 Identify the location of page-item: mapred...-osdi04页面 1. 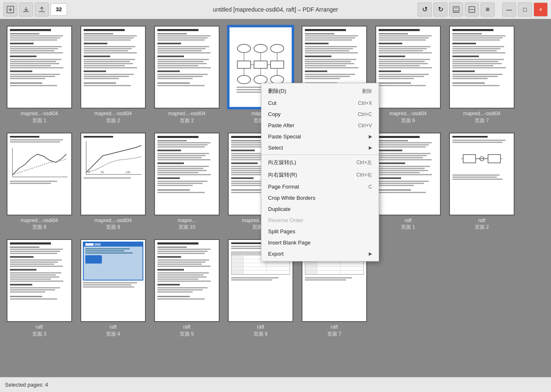
(39, 75).